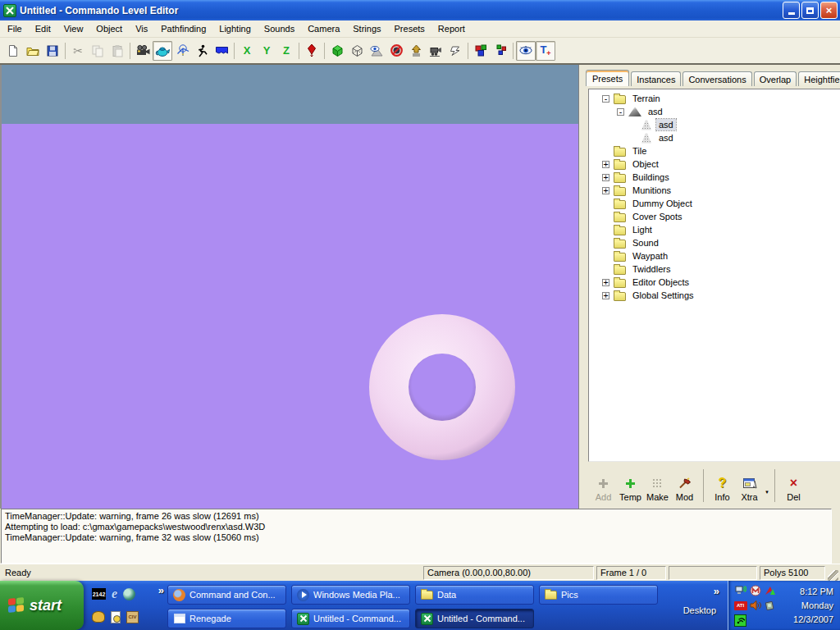 The height and width of the screenshot is (630, 840). What do you see at coordinates (116, 617) in the screenshot?
I see `smiley-doc-icon` at bounding box center [116, 617].